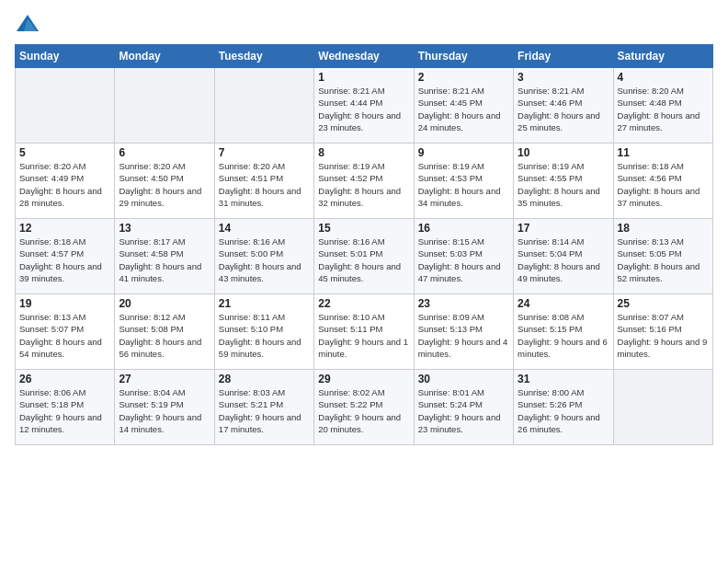 This screenshot has width=728, height=563. I want to click on day-info: Sunrise: 8:17 AMSunset: 4:58 PMDaylight:…, so click(164, 259).